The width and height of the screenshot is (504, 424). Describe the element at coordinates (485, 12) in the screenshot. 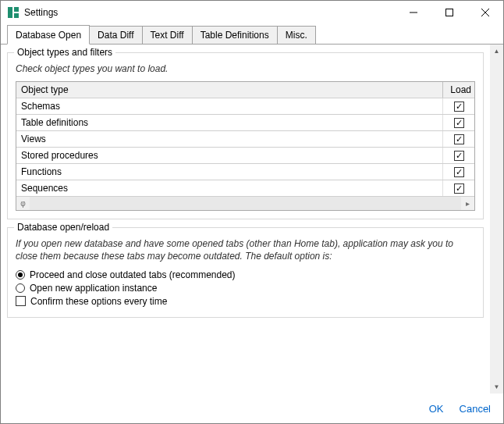

I see `close-button` at that location.